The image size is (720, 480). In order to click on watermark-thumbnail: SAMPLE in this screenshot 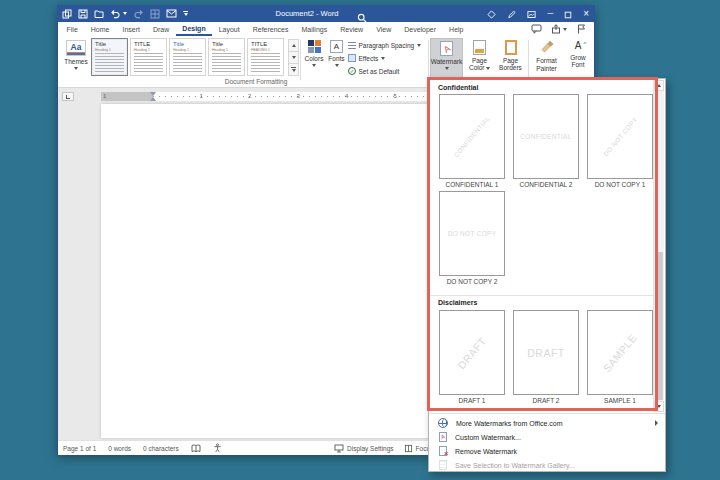, I will do `click(620, 352)`.